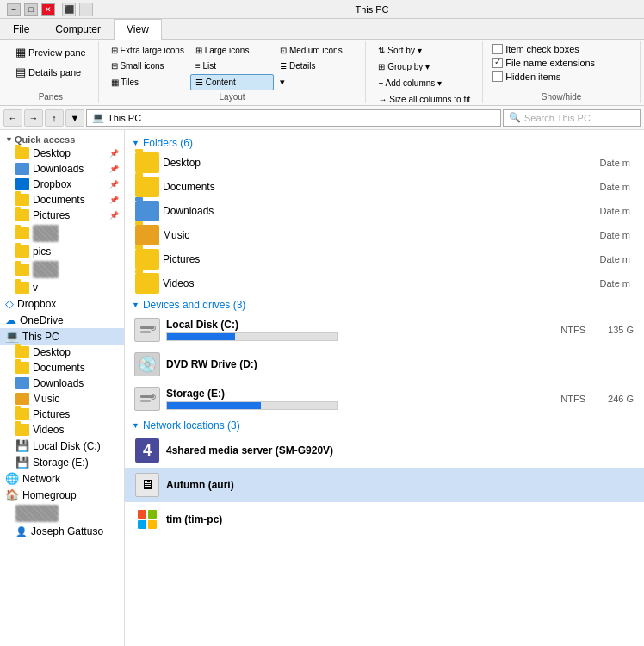 The image size is (644, 646). I want to click on sidebar-item-this-pc-label: This PC, so click(41, 337).